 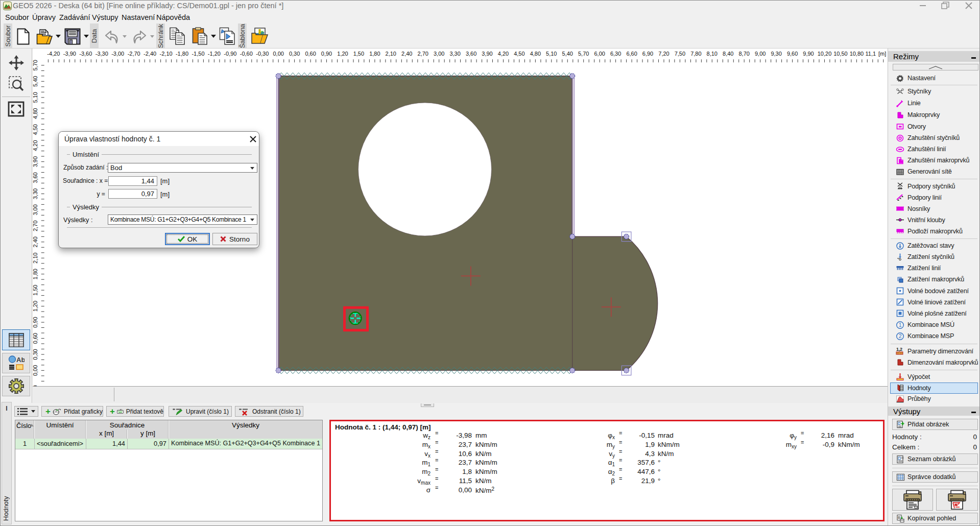 I want to click on svg-text: 7,20, so click(x=664, y=54).